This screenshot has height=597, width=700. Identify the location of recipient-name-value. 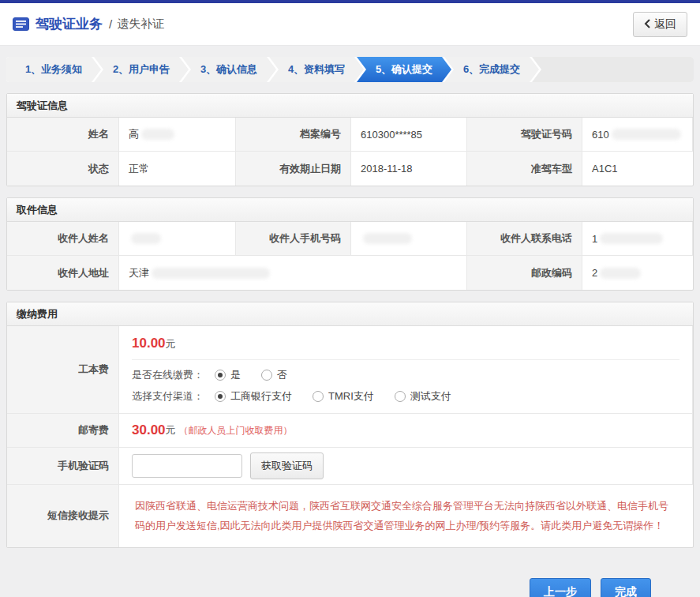
(178, 238).